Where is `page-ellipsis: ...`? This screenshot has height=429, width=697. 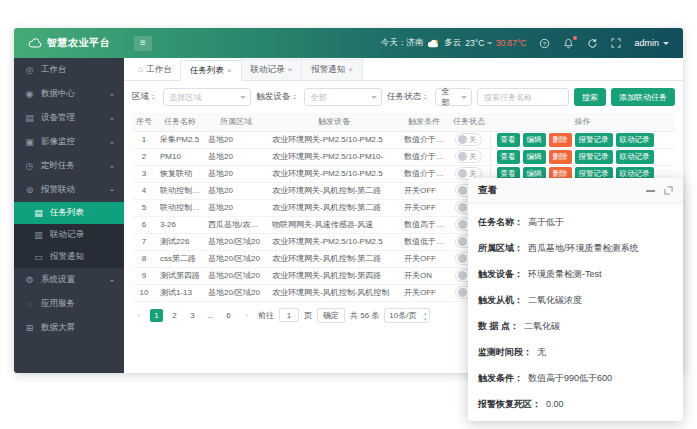 page-ellipsis: ... is located at coordinates (210, 316).